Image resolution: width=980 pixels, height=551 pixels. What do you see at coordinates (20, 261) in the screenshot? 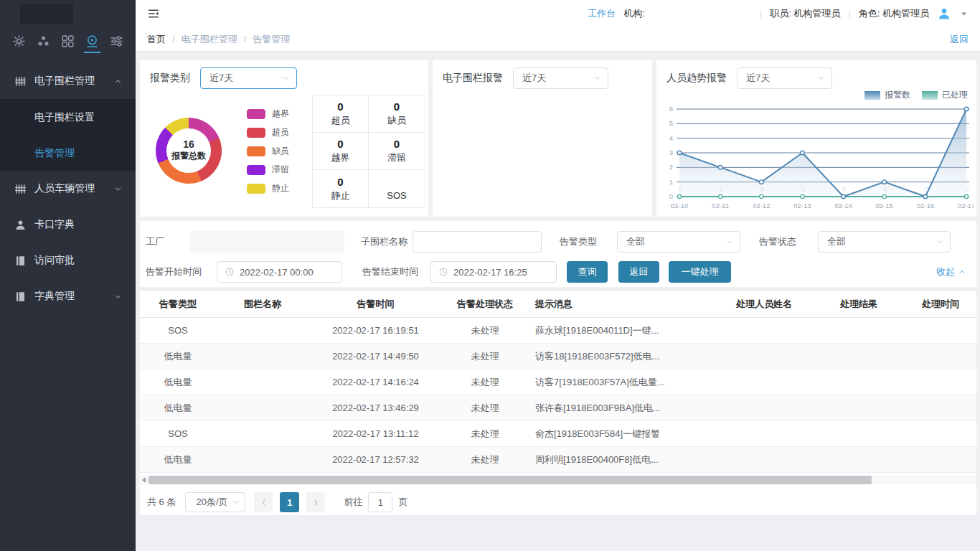
I see `book-icon` at bounding box center [20, 261].